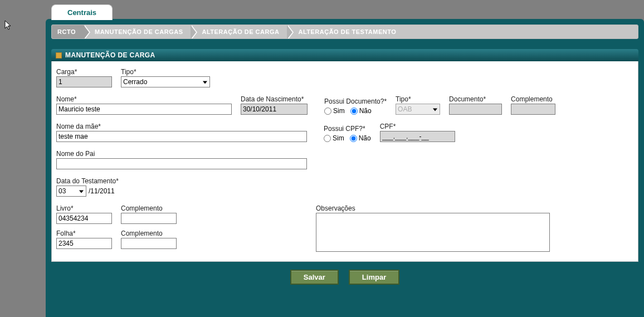 The height and width of the screenshot is (317, 644). Describe the element at coordinates (182, 154) in the screenshot. I see `label-nome-pai: Nome do Pai` at that location.